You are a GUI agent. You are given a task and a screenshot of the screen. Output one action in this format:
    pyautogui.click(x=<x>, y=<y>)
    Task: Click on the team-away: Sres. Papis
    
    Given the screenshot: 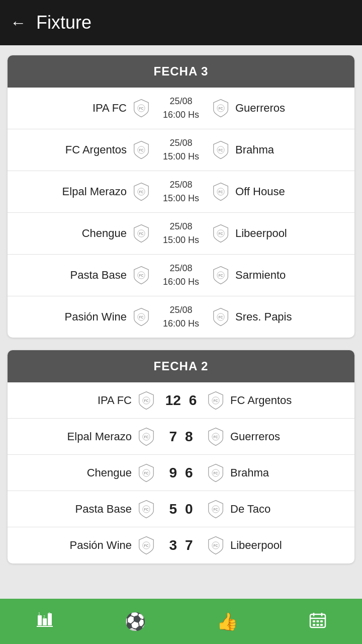 What is the action you would take?
    pyautogui.click(x=289, y=317)
    